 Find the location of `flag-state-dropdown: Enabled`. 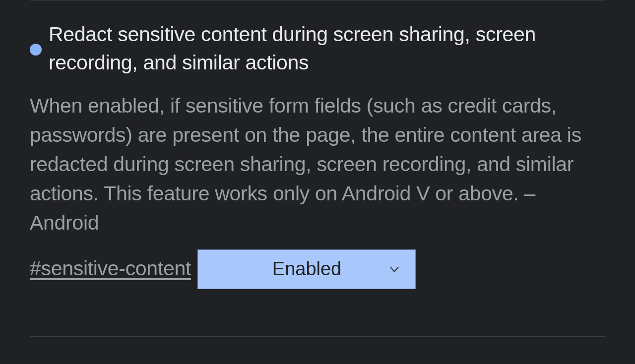

flag-state-dropdown: Enabled is located at coordinates (307, 269).